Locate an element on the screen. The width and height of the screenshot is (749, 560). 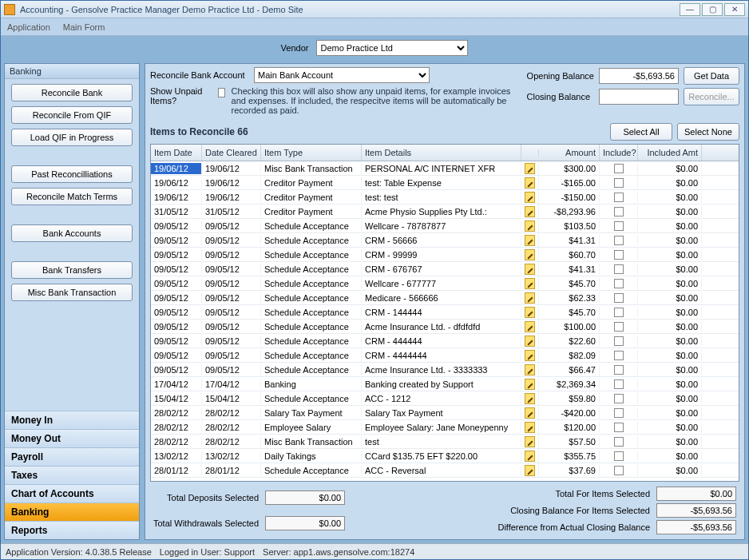
close-button: ✕ is located at coordinates (735, 10).